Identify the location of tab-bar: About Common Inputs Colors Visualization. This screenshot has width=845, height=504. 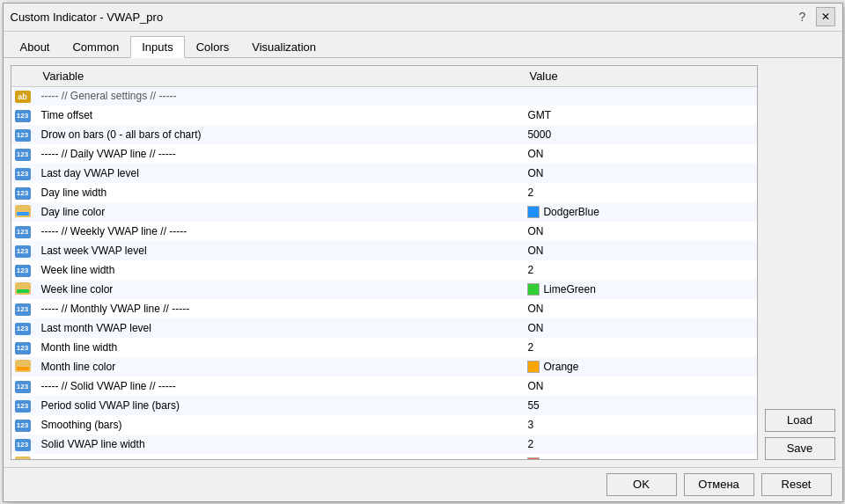
(422, 45).